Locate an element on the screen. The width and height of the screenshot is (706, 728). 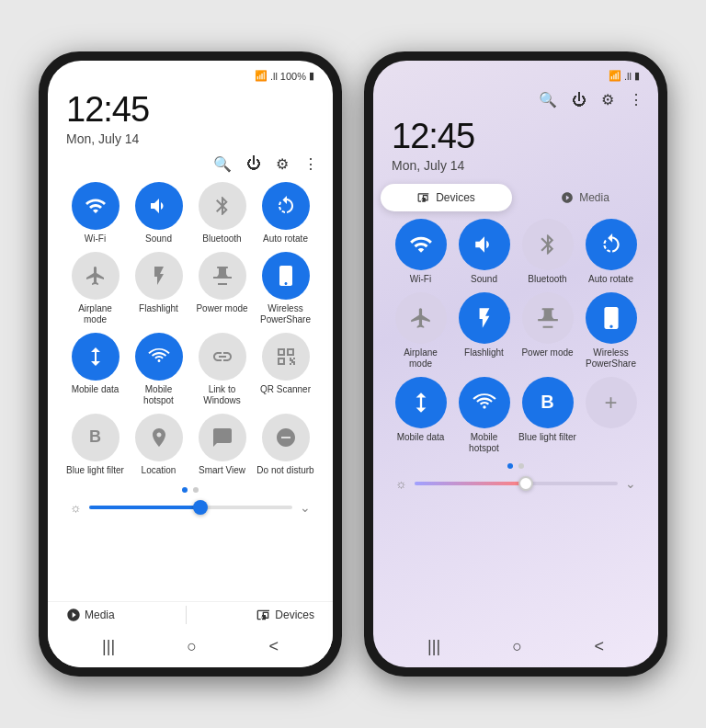
right-qs-toolbar: 🔍 ⏻ ⚙ ⋮ is located at coordinates (516, 99).